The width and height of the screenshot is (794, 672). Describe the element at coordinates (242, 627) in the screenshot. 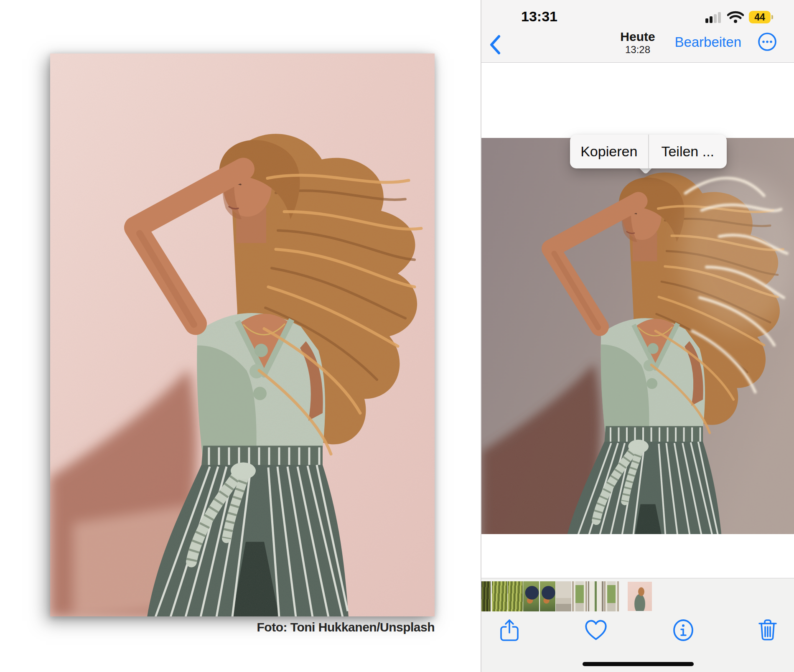

I see `photo-credit: Foto: Toni Hukkanen/Unsplash` at that location.